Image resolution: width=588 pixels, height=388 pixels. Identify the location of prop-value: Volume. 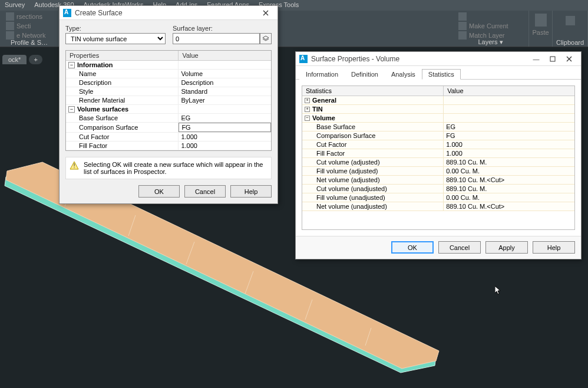
(225, 74).